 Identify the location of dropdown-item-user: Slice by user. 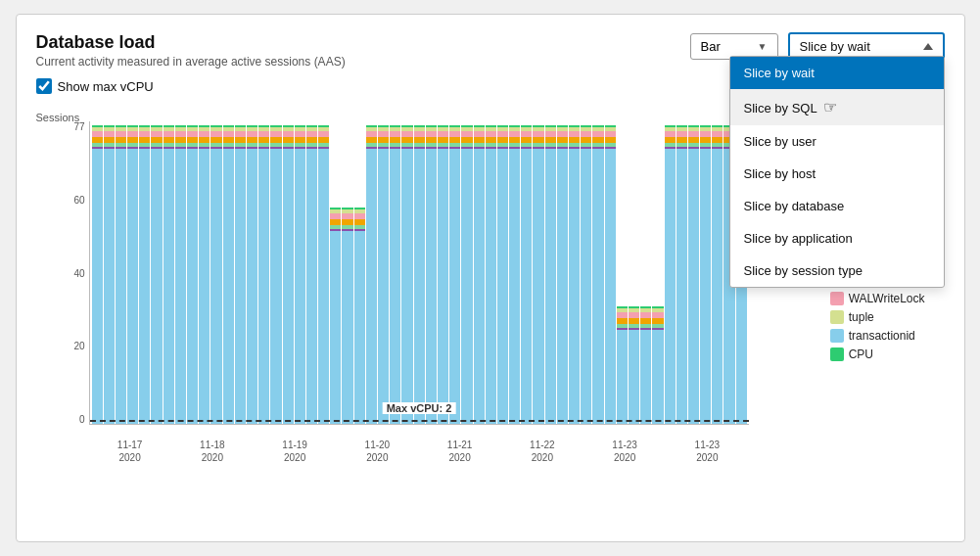
(837, 141).